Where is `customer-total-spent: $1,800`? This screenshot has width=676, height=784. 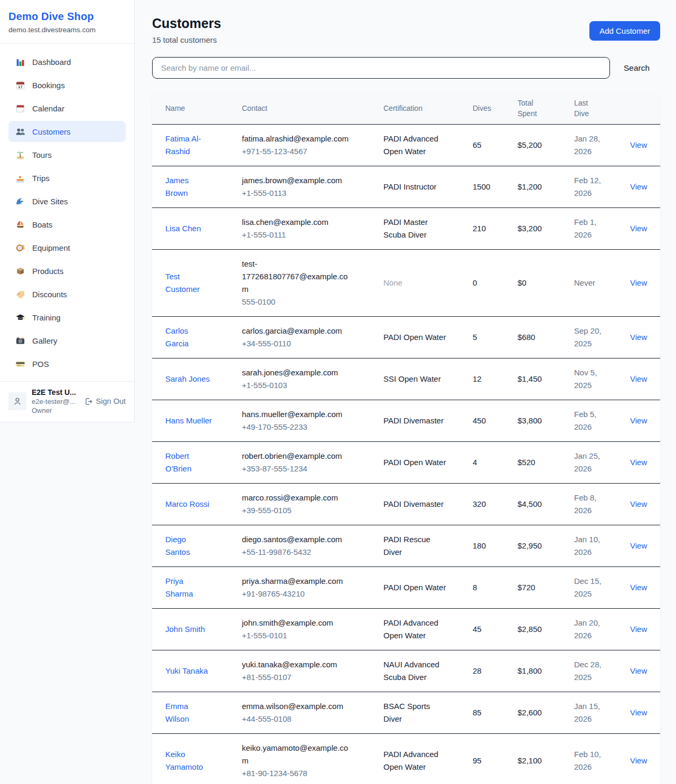 customer-total-spent: $1,800 is located at coordinates (546, 671).